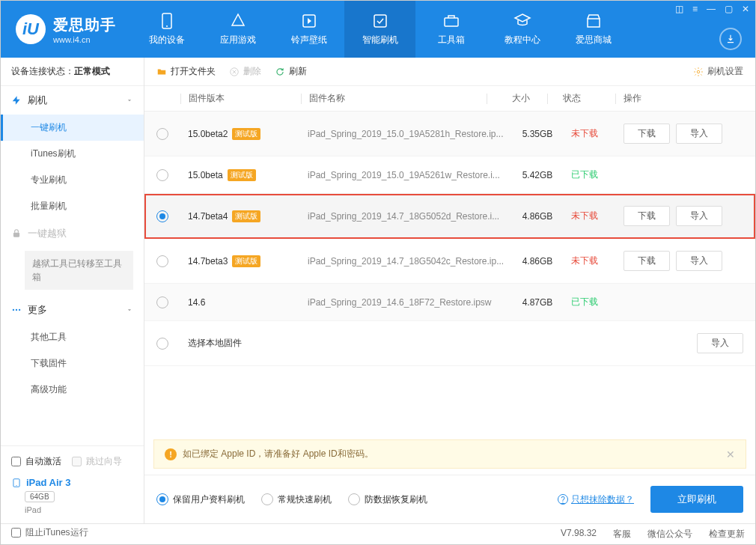  What do you see at coordinates (695, 9) in the screenshot?
I see `menu-icon: ≡` at bounding box center [695, 9].